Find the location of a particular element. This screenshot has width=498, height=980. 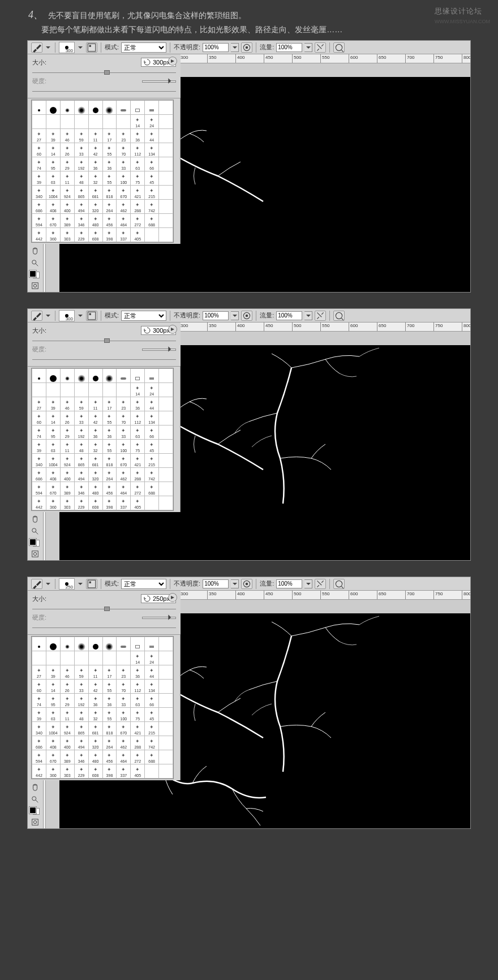

hand-tool-icon is located at coordinates (35, 251).